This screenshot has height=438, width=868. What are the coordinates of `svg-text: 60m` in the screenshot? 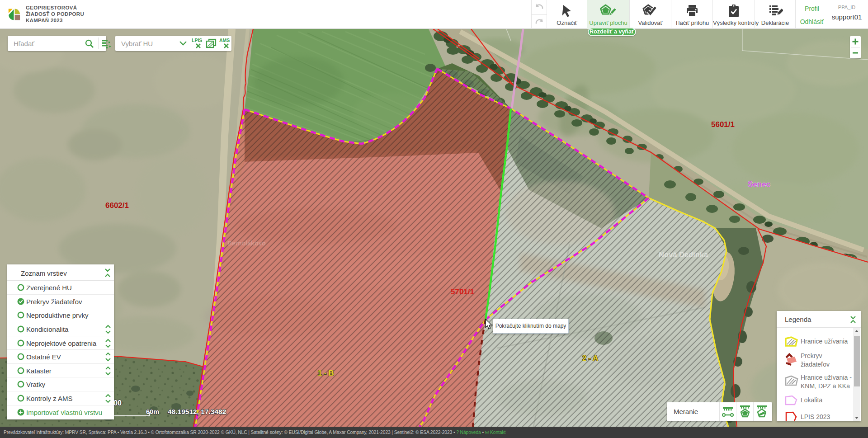 It's located at (153, 412).